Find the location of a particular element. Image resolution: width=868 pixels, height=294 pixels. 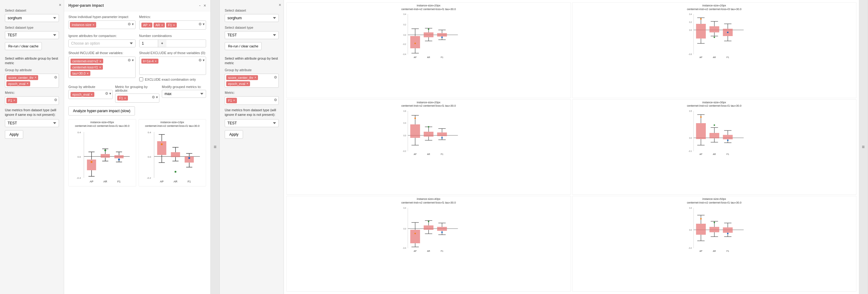

tag-lr-close: × is located at coordinates (156, 61).